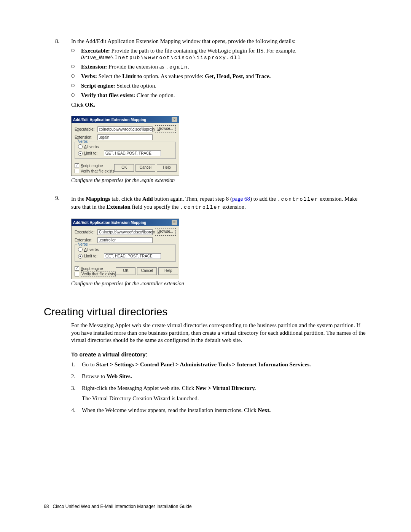 The height and width of the screenshot is (532, 411). Describe the element at coordinates (241, 199) in the screenshot. I see `page-link: page 68` at that location.